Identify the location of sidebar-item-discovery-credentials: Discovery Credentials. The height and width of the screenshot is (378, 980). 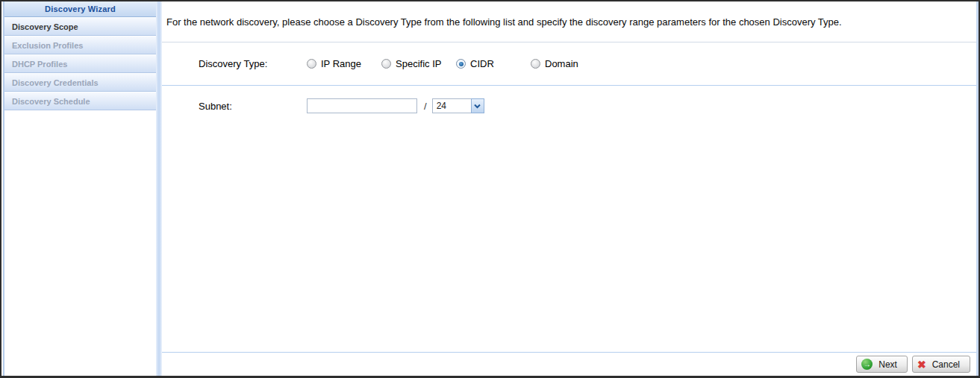
(81, 82).